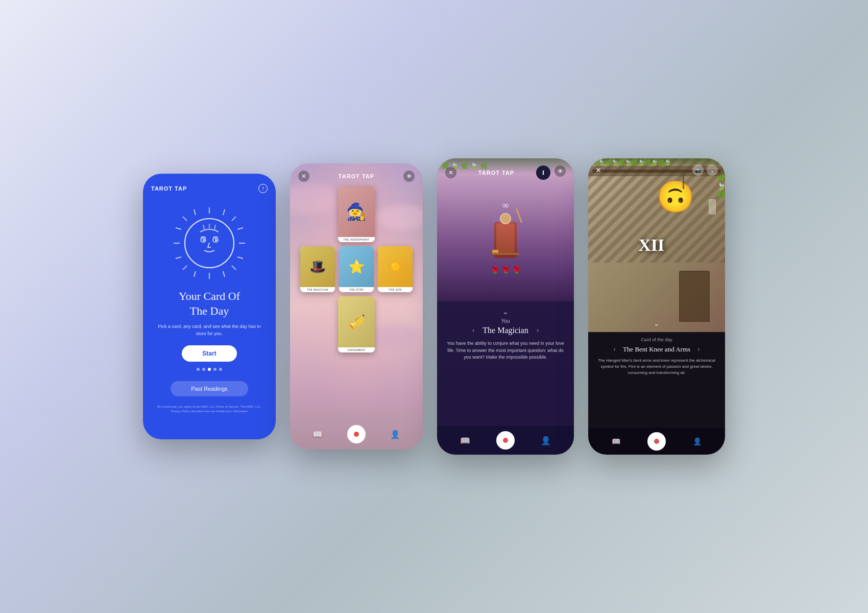 Image resolution: width=868 pixels, height=613 pixels. I want to click on screen4-content: Card of the day ‹ The Bent Knee and Arms…, so click(657, 380).